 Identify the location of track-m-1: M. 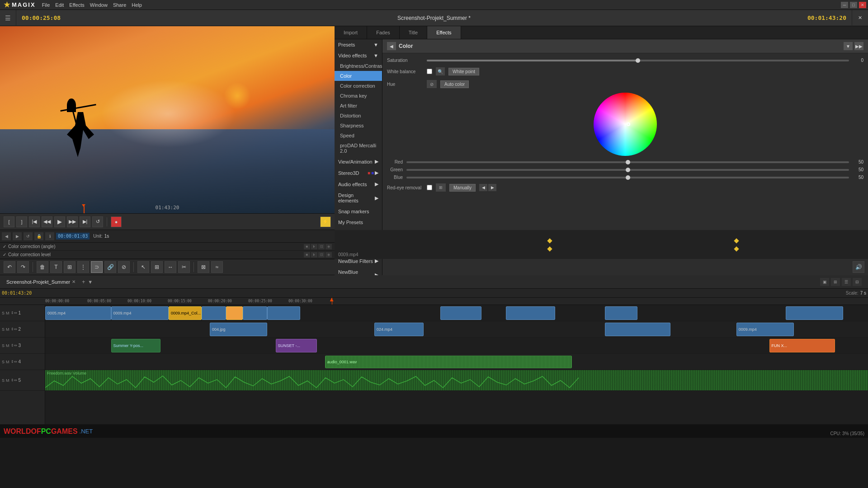
(8, 313).